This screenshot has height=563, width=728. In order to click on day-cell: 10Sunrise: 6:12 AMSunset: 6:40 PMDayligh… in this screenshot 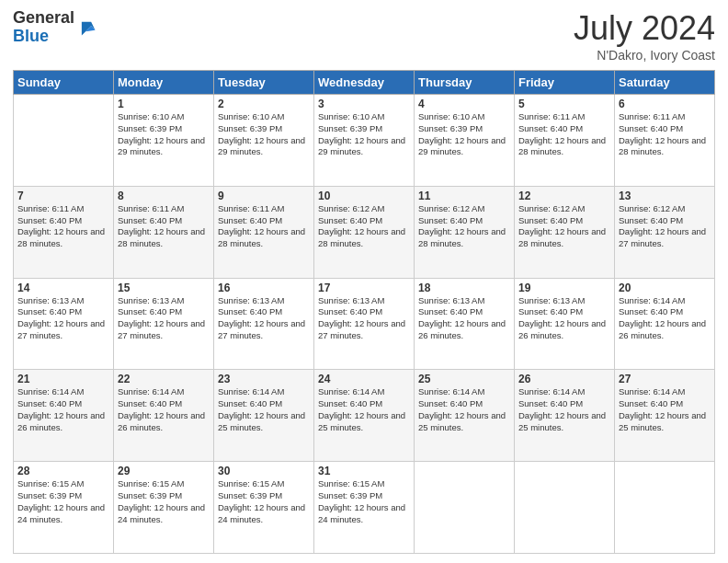, I will do `click(364, 232)`.